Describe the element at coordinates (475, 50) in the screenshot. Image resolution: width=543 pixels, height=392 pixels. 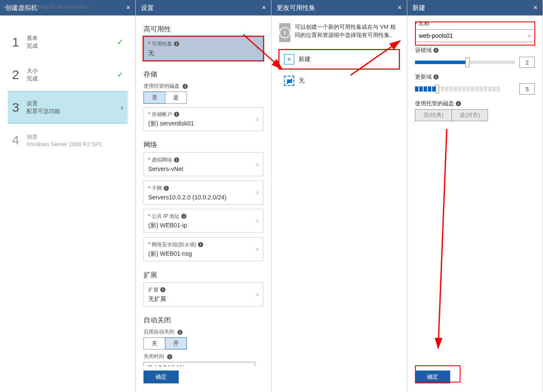
I see `fault-domain-label: 容错域 i` at that location.